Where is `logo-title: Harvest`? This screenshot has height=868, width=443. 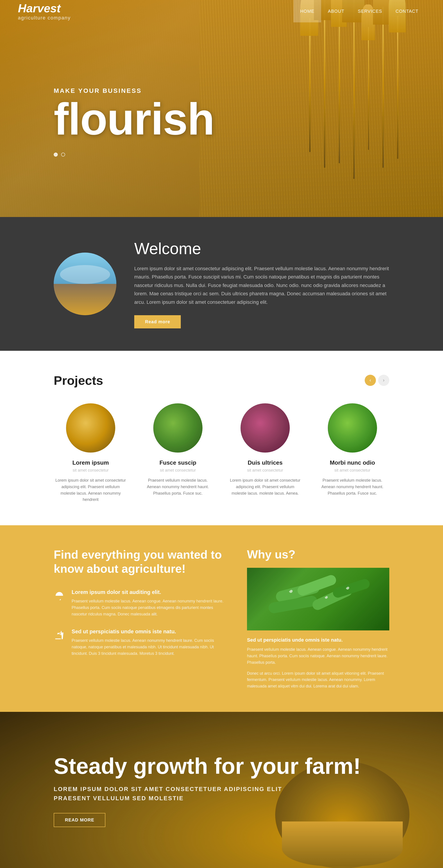
logo-title: Harvest is located at coordinates (44, 8).